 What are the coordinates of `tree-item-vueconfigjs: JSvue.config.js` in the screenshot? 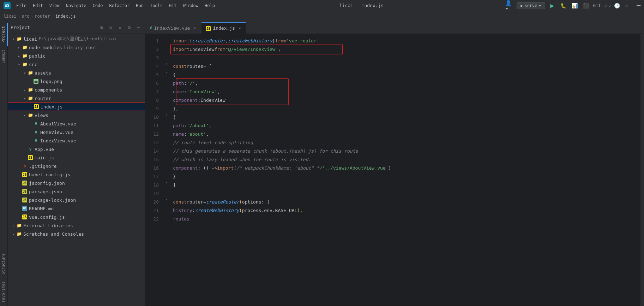 It's located at (76, 217).